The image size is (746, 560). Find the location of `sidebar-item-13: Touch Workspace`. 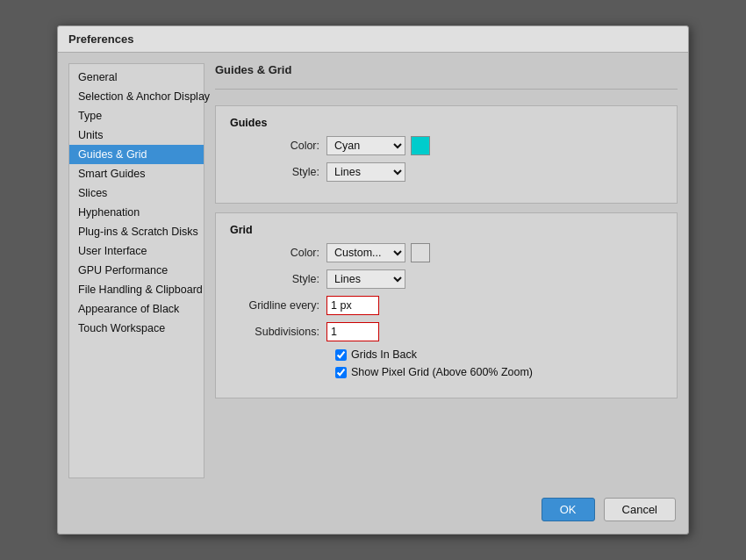

sidebar-item-13: Touch Workspace is located at coordinates (137, 328).